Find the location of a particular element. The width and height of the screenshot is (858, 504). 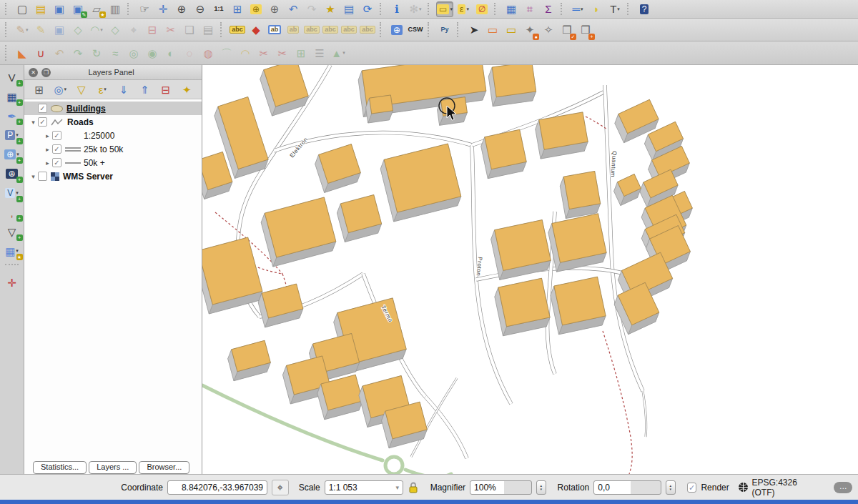

layer-item-50k-: ▸✓50k + is located at coordinates (113, 163).